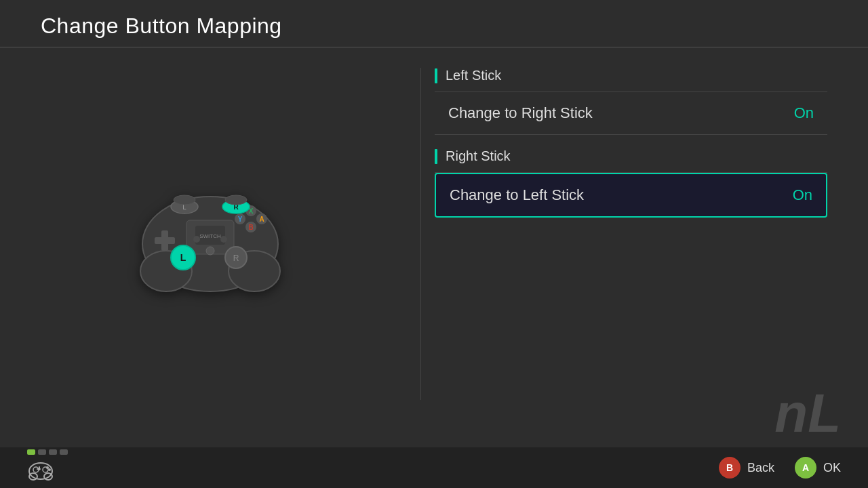 The width and height of the screenshot is (868, 488). Describe the element at coordinates (473, 76) in the screenshot. I see `section-left-stick-title: Left Stick` at that location.